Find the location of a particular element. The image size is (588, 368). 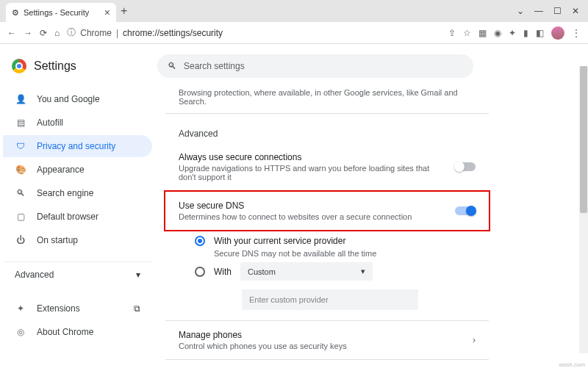

sidebar-item-about-chrome: ◎About Chrome is located at coordinates (78, 332).